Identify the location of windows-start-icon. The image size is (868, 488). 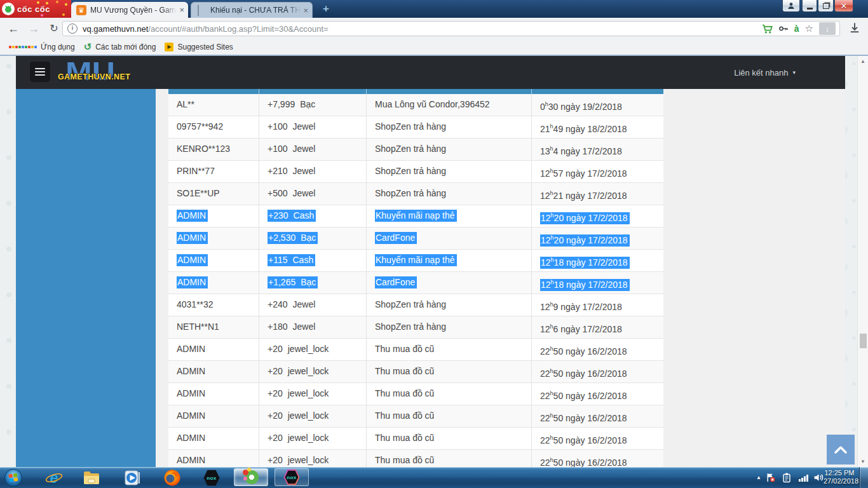
(13, 478).